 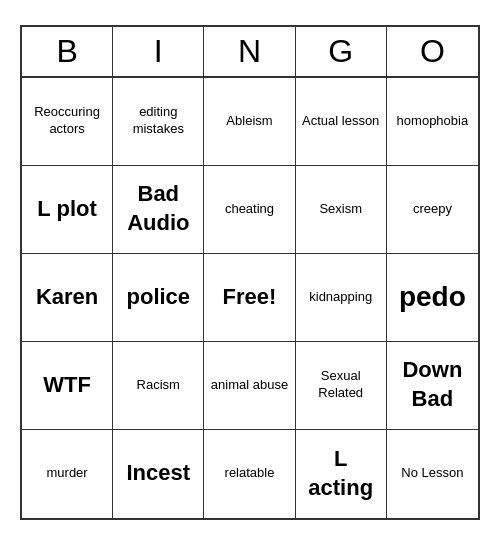 What do you see at coordinates (250, 298) in the screenshot?
I see `bingo-cell-12: Free!` at bounding box center [250, 298].